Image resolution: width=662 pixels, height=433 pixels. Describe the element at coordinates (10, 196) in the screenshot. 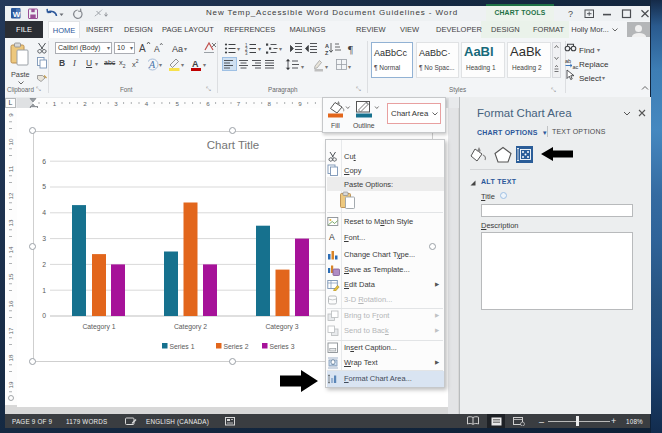

I see `svg-text: 12` at that location.